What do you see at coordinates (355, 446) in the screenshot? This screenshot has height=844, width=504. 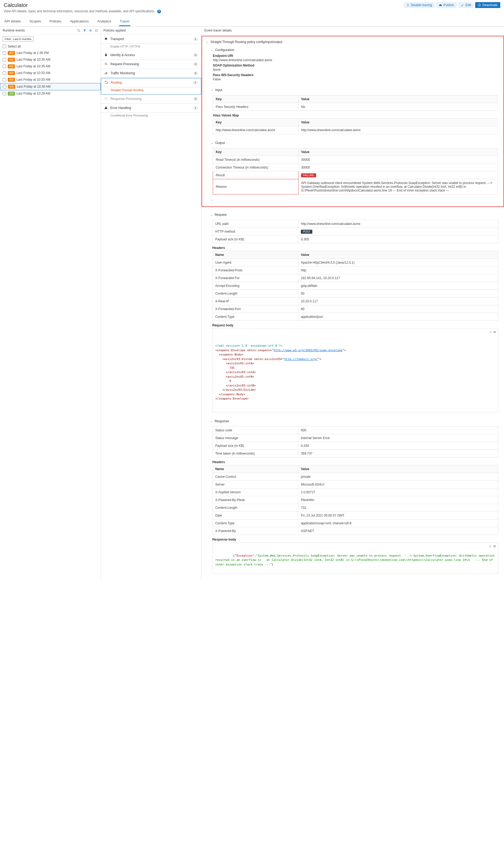 I see `table-row: Payload size (in KB)0.334` at bounding box center [355, 446].